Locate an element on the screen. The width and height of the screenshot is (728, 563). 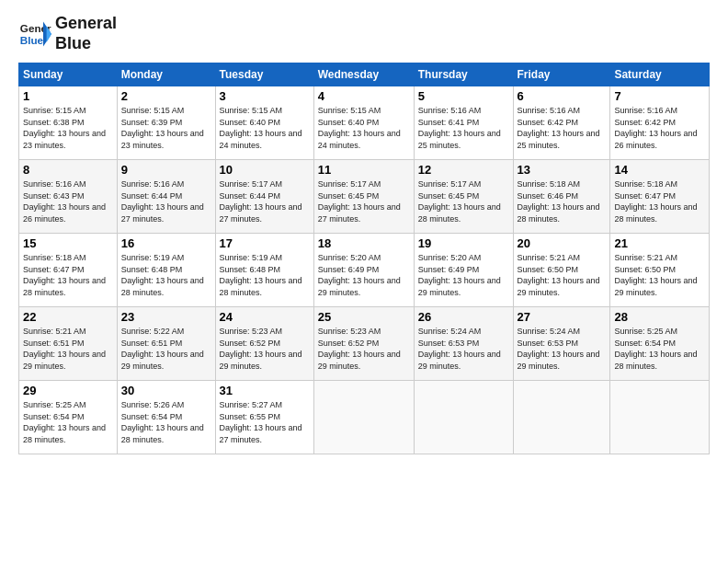
day-info: Sunrise: 5:26 AM Sunset: 6:54 PM Dayligh… is located at coordinates (166, 422).